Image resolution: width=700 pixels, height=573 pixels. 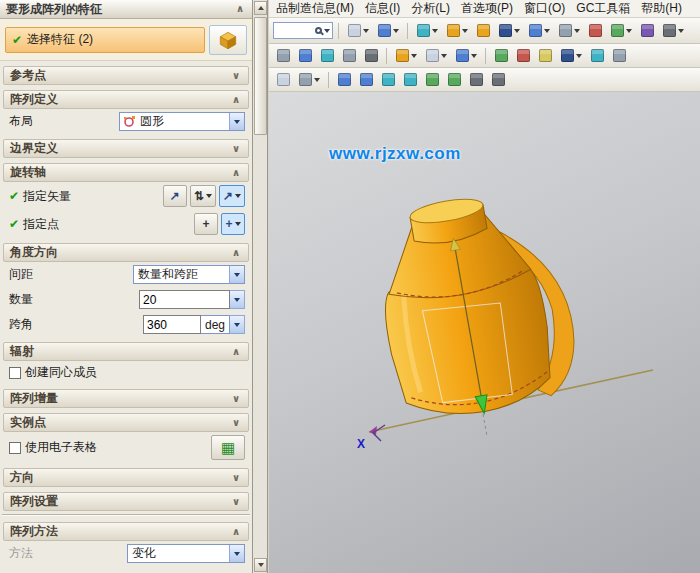 What do you see at coordinates (126, 100) in the screenshot?
I see `section-pattern-definition: 阵列定义 ∧` at bounding box center [126, 100].